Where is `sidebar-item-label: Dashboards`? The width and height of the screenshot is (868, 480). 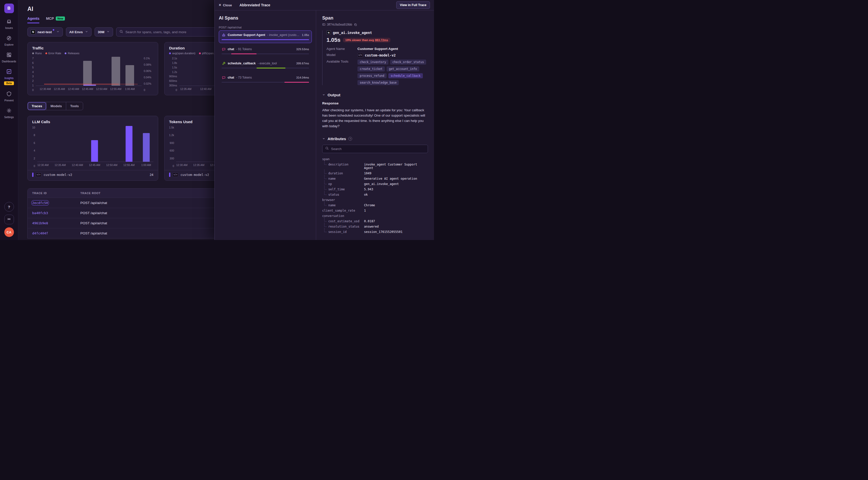 sidebar-item-label: Dashboards is located at coordinates (9, 61).